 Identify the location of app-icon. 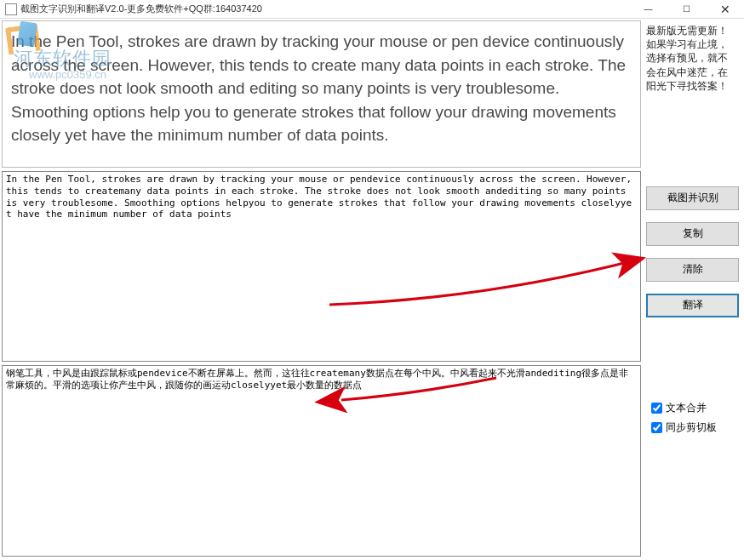
(11, 9).